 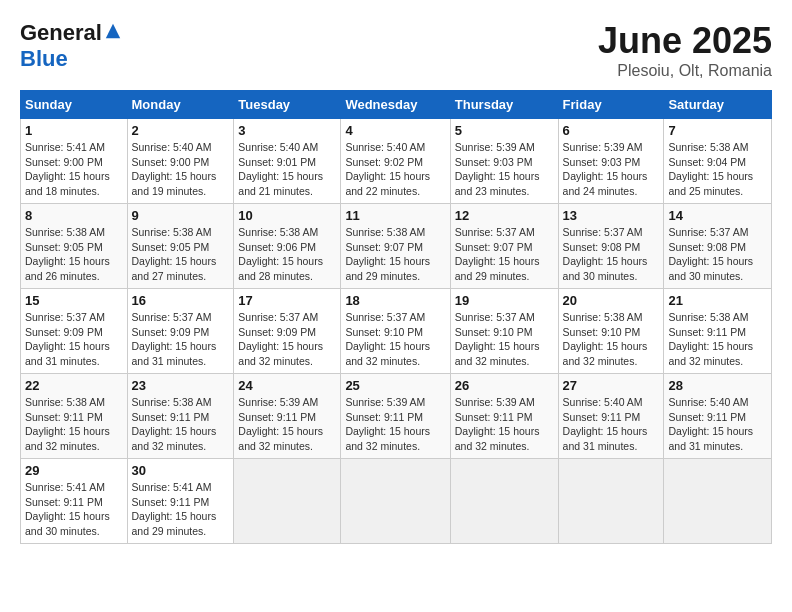 What do you see at coordinates (504, 162) in the screenshot?
I see `calendar-cell: 5 Sunrise: 5:39 AMSunset: 9:03 PMDayligh…` at bounding box center [504, 162].